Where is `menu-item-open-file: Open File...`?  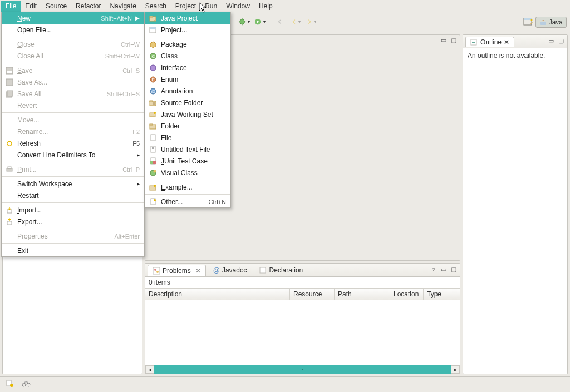
menu-item-open-file: Open File... is located at coordinates (73, 30).